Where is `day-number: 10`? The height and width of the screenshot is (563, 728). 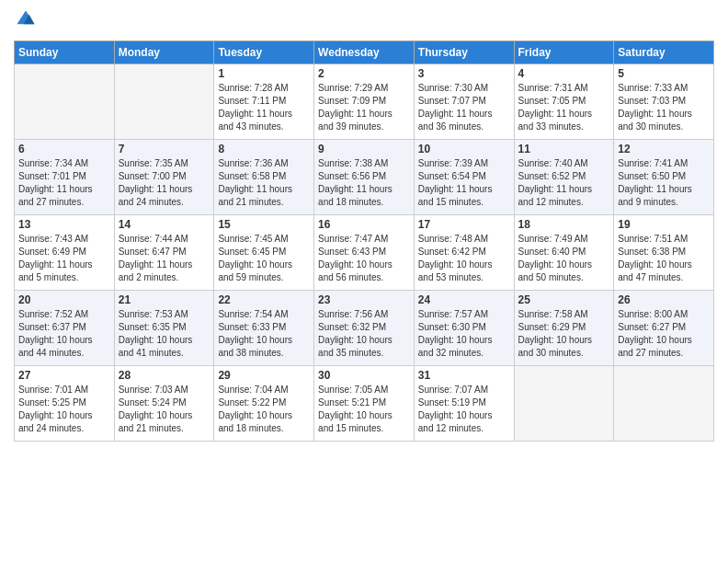
day-number: 10 is located at coordinates (464, 149).